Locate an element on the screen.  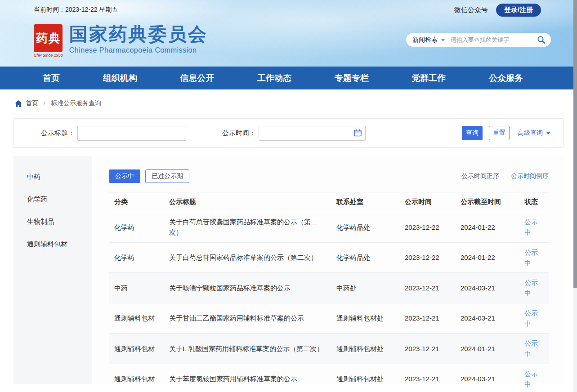
sidebar-content-gutter is located at coordinates (94, 270).